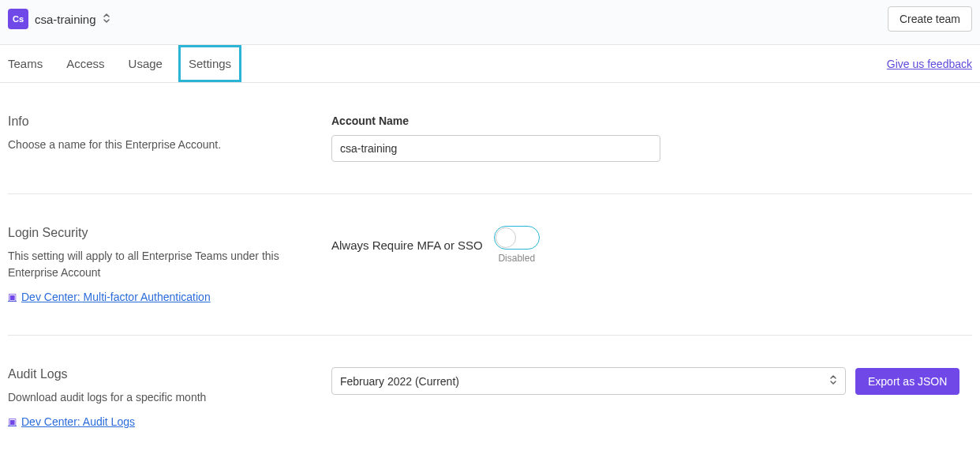 The height and width of the screenshot is (458, 980). Describe the element at coordinates (125, 63) in the screenshot. I see `tabs: Teams Access Usage Settings` at that location.